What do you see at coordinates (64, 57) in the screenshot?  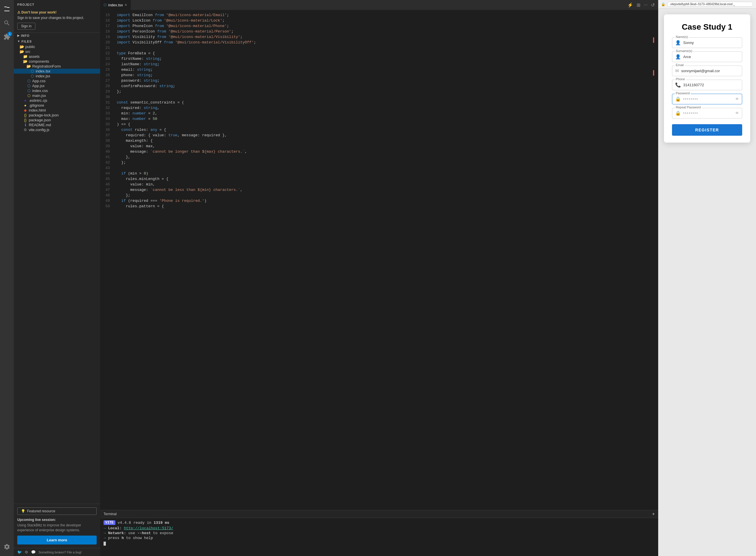 I see `file-name: assets` at bounding box center [64, 57].